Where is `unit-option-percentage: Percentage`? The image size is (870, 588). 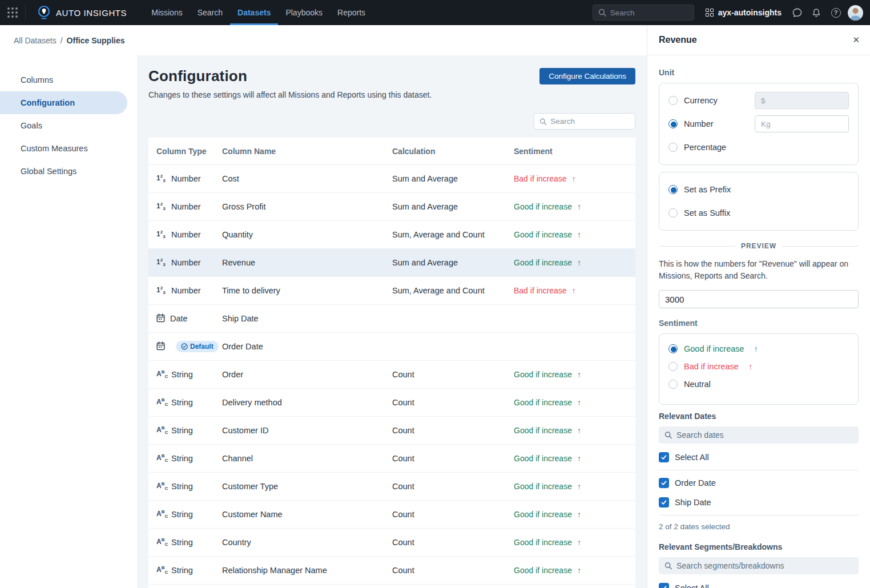
unit-option-percentage: Percentage is located at coordinates (759, 147).